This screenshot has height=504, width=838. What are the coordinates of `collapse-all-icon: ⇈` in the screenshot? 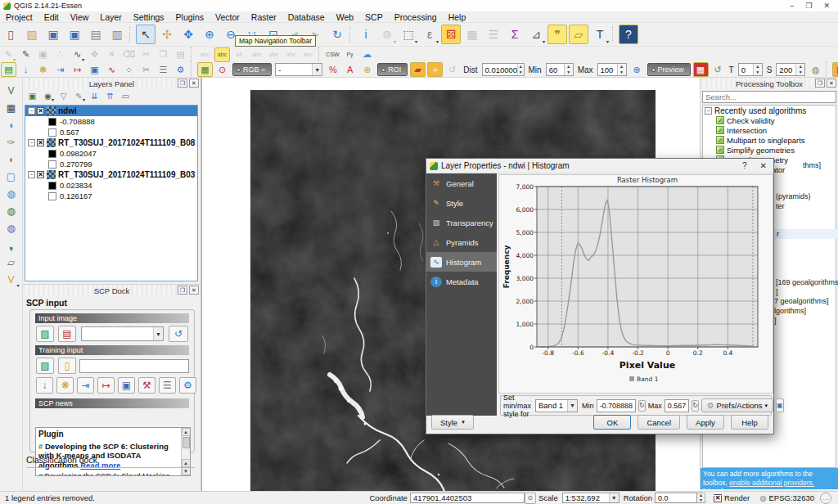 It's located at (110, 97).